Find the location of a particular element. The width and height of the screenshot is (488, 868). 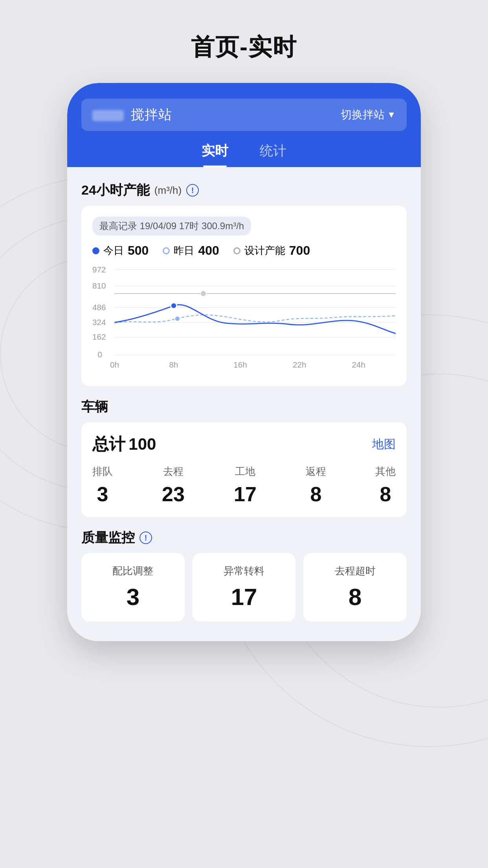

svg-text: 972 is located at coordinates (99, 270).